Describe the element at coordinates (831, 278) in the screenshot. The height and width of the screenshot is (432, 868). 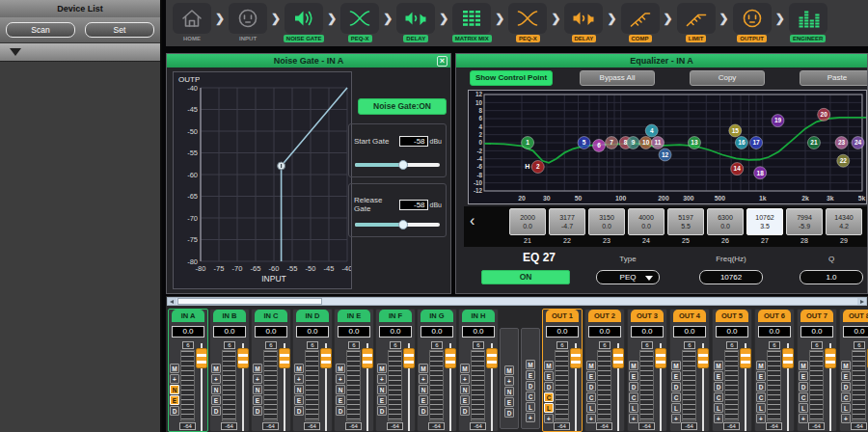
I see `q-field: 1.0` at that location.